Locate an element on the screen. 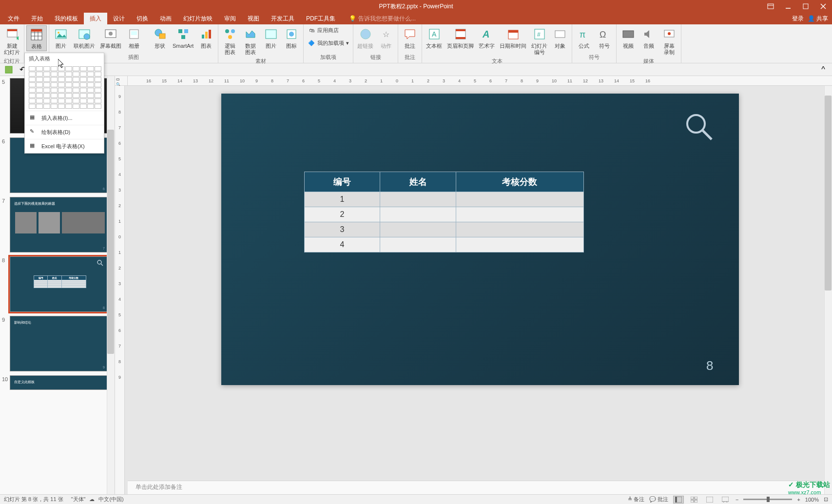  video-button: 视频 is located at coordinates (628, 38).